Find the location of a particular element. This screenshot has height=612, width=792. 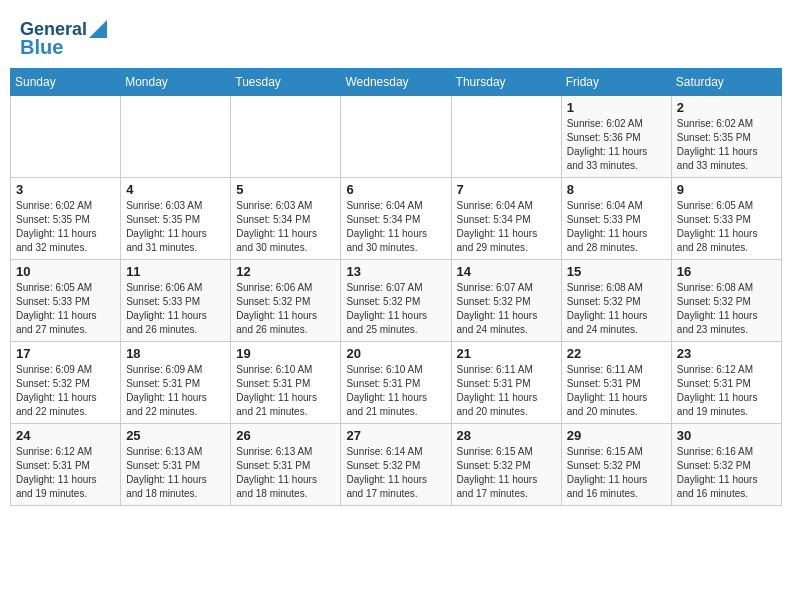

day-number: 11 is located at coordinates (176, 272).